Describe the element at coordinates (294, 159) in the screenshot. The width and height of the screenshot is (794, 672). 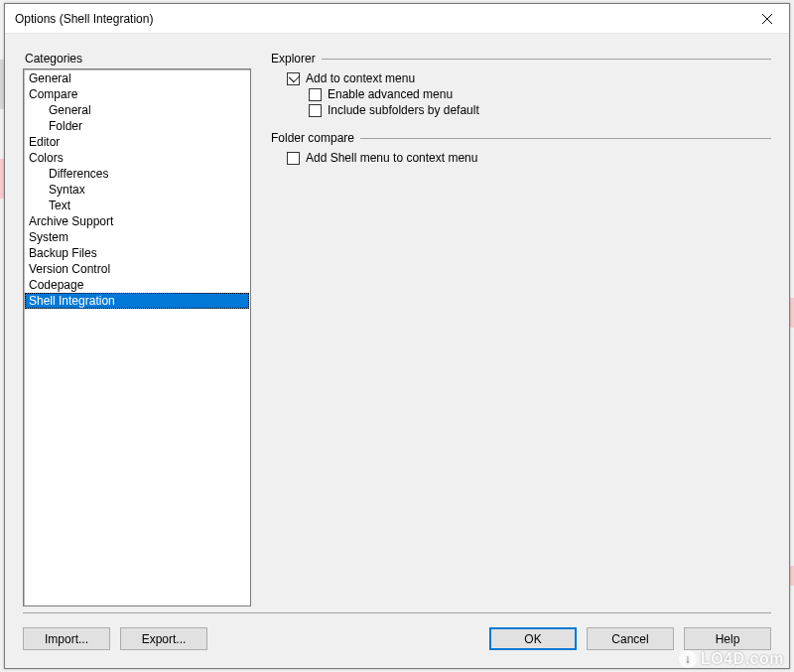
I see `add-shell-menu-checkbox` at that location.